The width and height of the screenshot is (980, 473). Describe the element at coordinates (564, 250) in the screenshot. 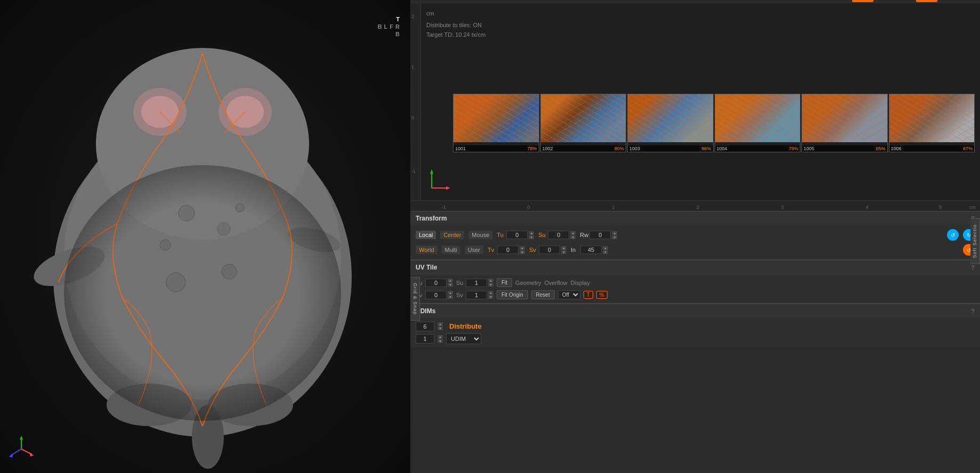

I see `sv-spinners: ▲ ▼` at that location.